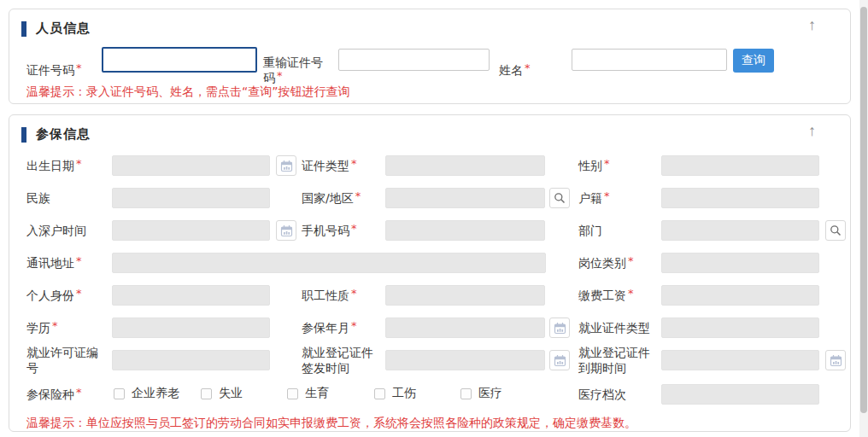  I want to click on employment-reg-expiry-date-field, so click(740, 360).